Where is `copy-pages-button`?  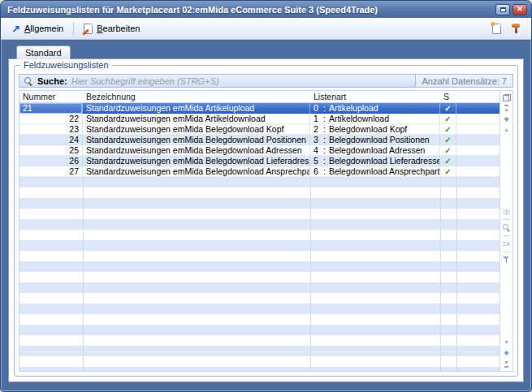 copy-pages-button is located at coordinates (507, 97).